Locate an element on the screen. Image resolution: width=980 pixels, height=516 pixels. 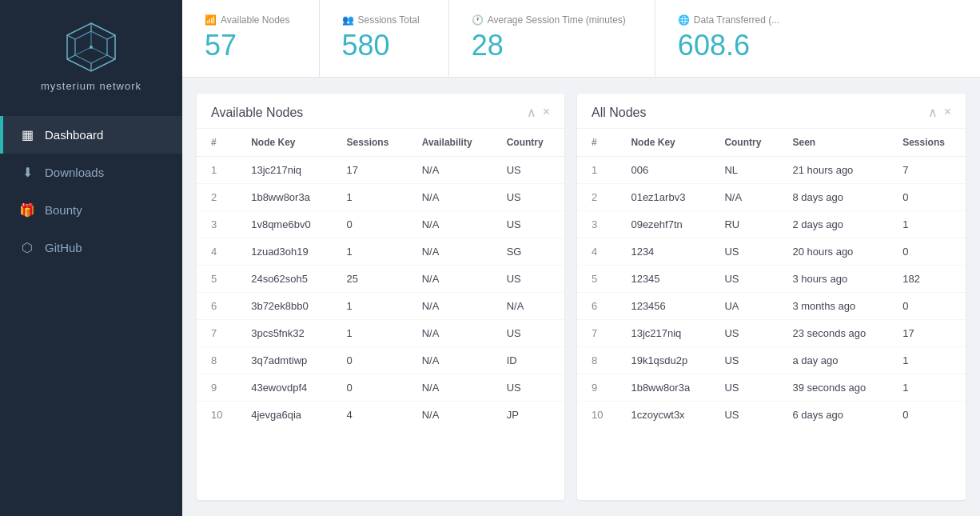
table-row: 104jevga6qia4N/AJP is located at coordinates (380, 415).